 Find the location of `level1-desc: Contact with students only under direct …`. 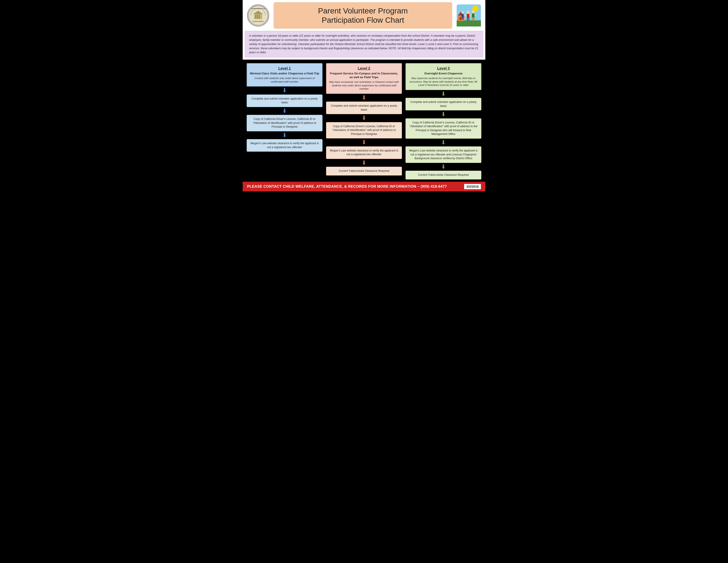

level1-desc: Contact with students only under direct … is located at coordinates (285, 80).